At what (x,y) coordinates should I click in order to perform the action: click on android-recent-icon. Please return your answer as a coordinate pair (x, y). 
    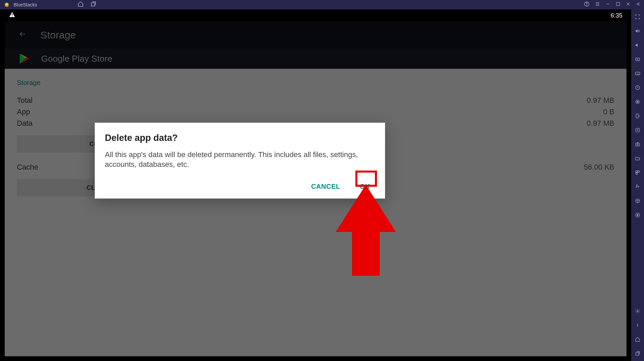
    Looking at the image, I should click on (638, 354).